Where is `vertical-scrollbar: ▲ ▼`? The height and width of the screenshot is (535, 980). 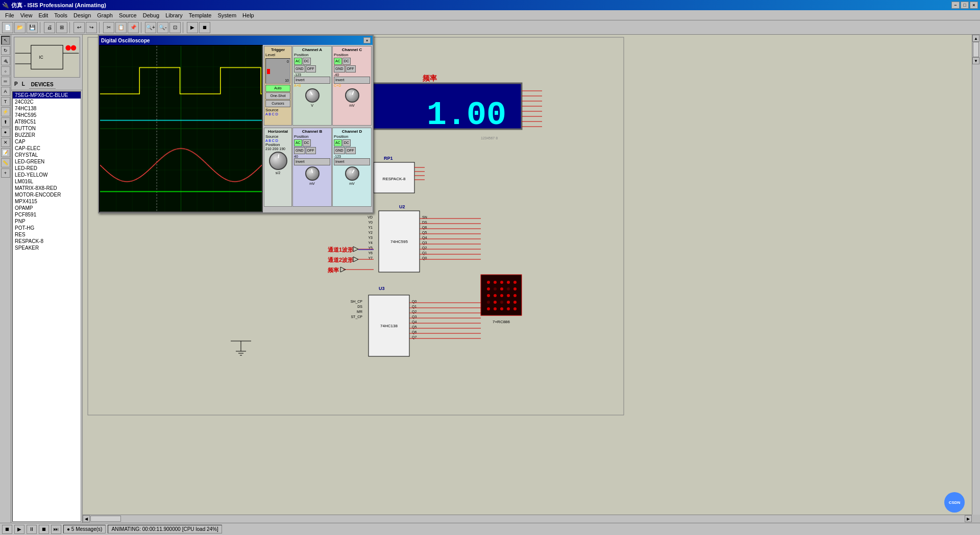
vertical-scrollbar: ▲ ▼ is located at coordinates (976, 275).